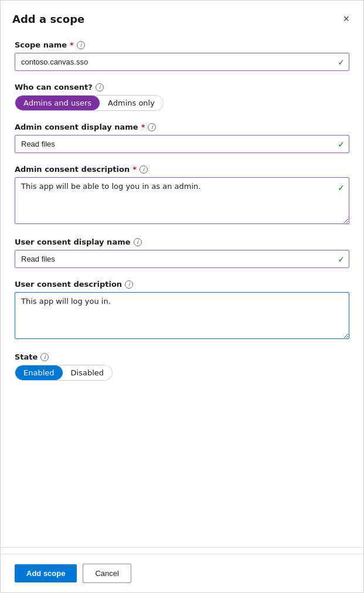  What do you see at coordinates (144, 170) in the screenshot?
I see `admin-consent-description-info-icon: i` at bounding box center [144, 170].